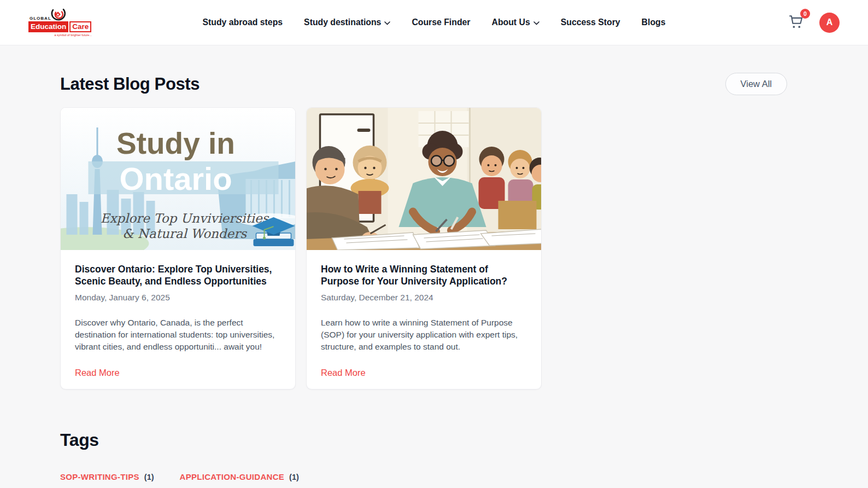  I want to click on logo-education-text: Education, so click(48, 27).